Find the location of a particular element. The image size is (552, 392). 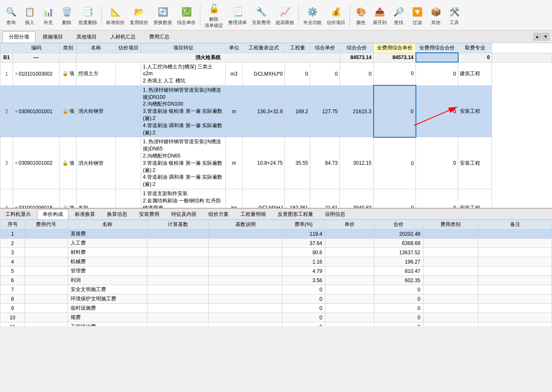

toolbar-jiesuo: 🔓 解除 清单锁定 is located at coordinates (214, 15).